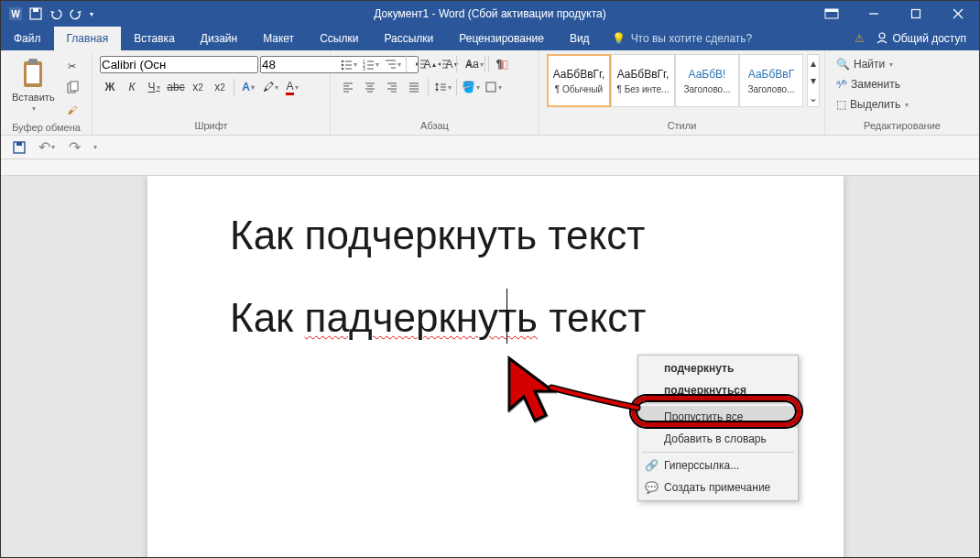  I want to click on style-gallery: АаБбВвГг,¶ Обычный АаБбВвГг,¶ Без инте..…, so click(675, 81).